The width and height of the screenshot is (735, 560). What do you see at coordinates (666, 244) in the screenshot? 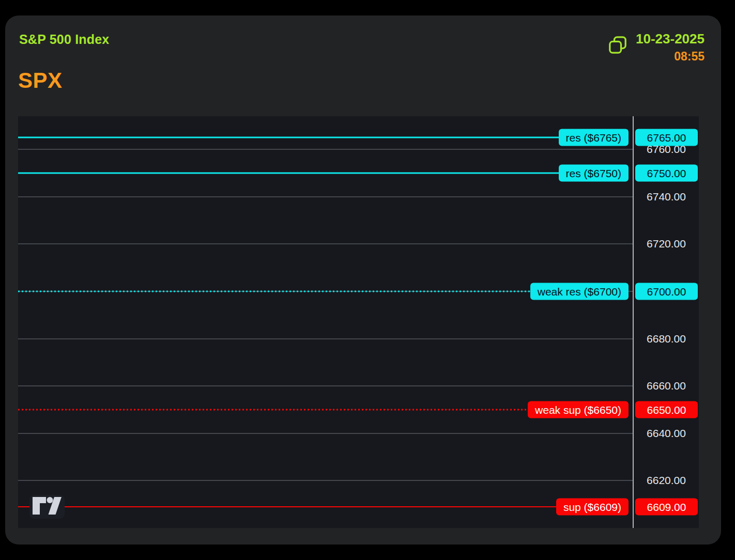
I see `axis-tick-label: 6720.00` at bounding box center [666, 244].